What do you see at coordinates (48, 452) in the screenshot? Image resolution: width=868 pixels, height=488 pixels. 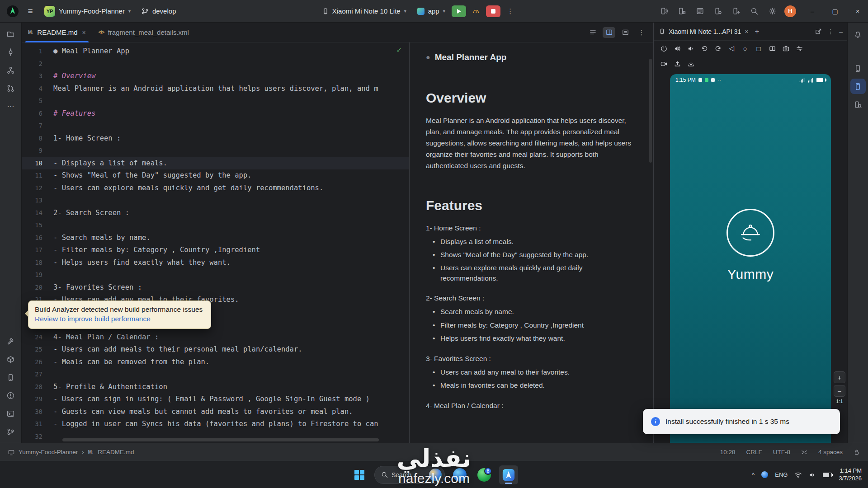 I see `status-project-name: Yummy-Food-Planner` at bounding box center [48, 452].